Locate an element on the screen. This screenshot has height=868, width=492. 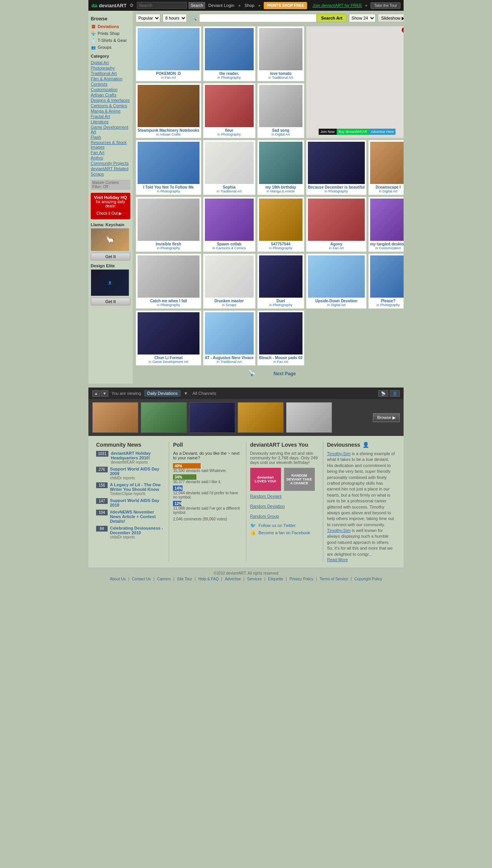
footer-link: Contact Us is located at coordinates (141, 579).